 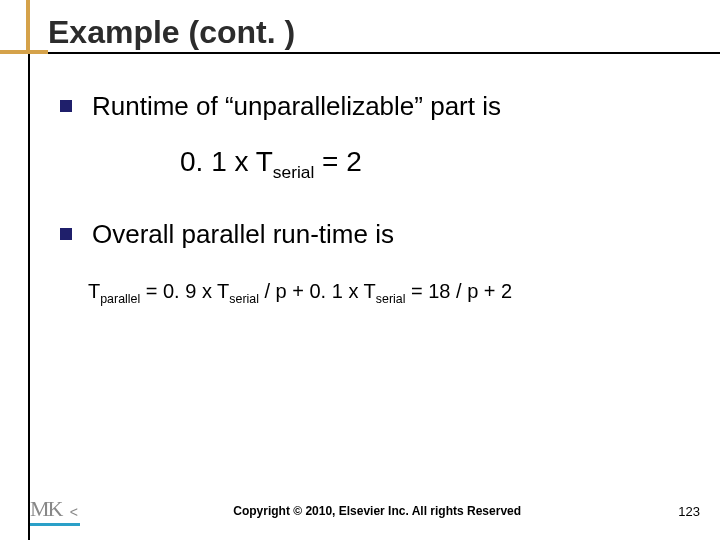 I want to click on vertical-rule, so click(x=29, y=270).